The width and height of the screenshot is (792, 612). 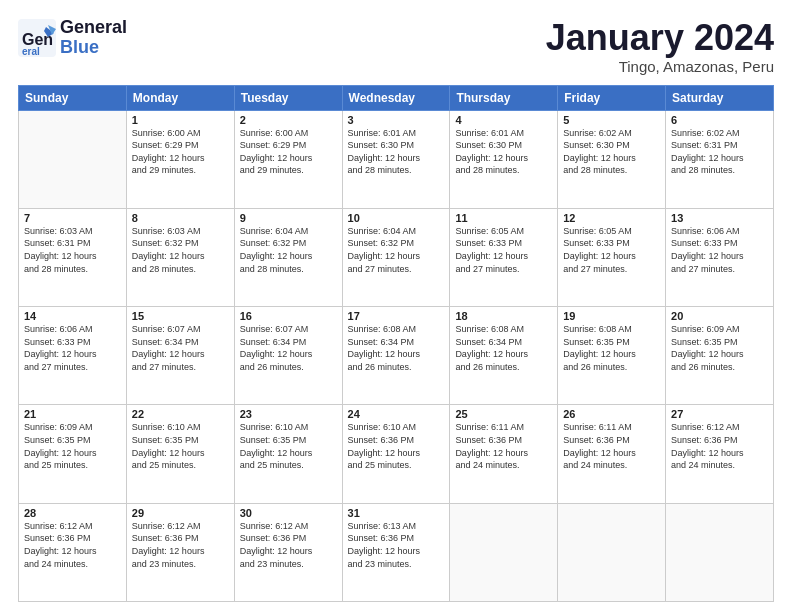 I want to click on day-number: 1, so click(x=180, y=120).